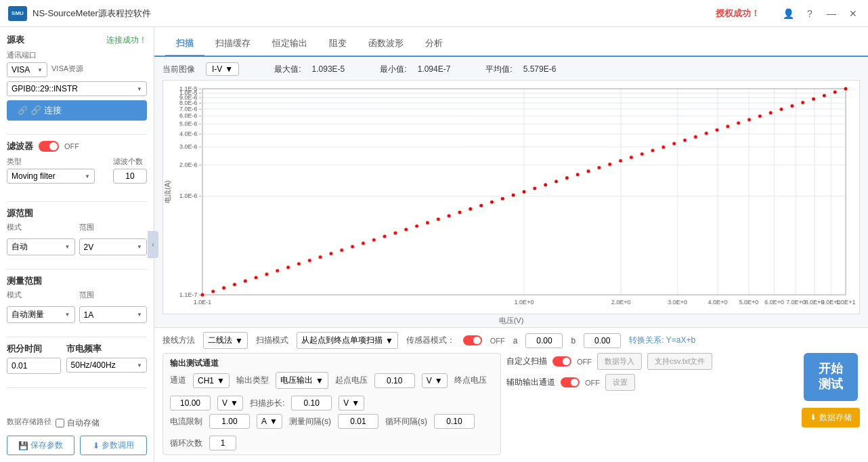 This screenshot has height=462, width=868. Describe the element at coordinates (269, 421) in the screenshot. I see `curr-unit: A ▼` at that location.